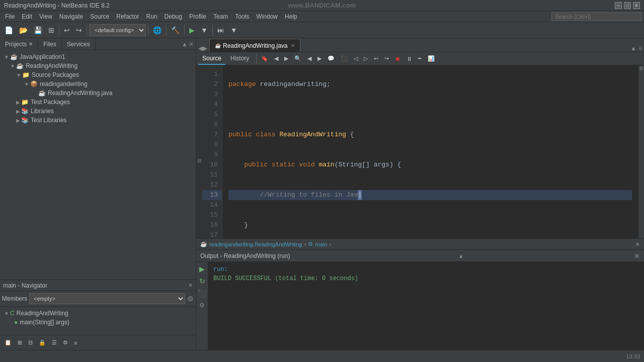 This screenshot has width=644, height=362. What do you see at coordinates (19, 44) in the screenshot?
I see `tab-projects: Projects ✕` at bounding box center [19, 44].